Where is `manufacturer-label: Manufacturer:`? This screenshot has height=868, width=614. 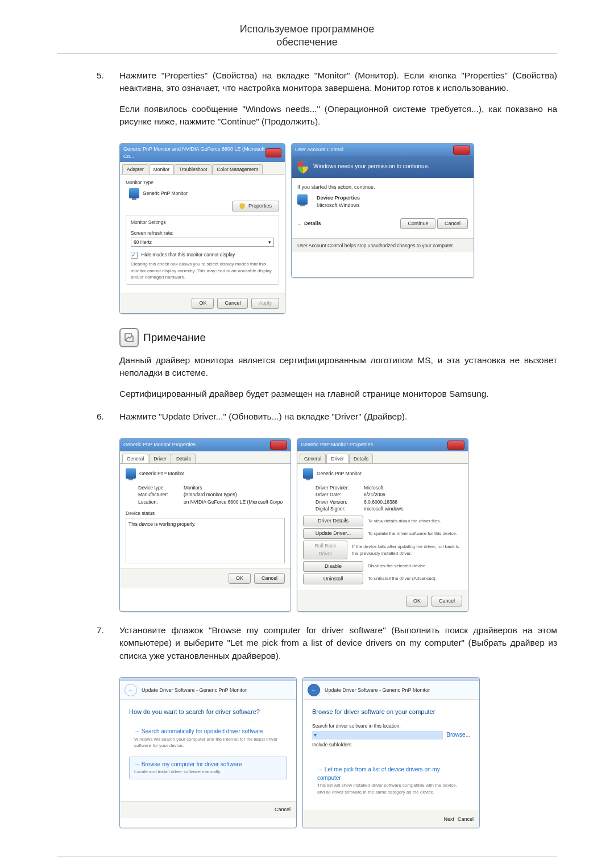
manufacturer-label: Manufacturer: is located at coordinates (161, 495).